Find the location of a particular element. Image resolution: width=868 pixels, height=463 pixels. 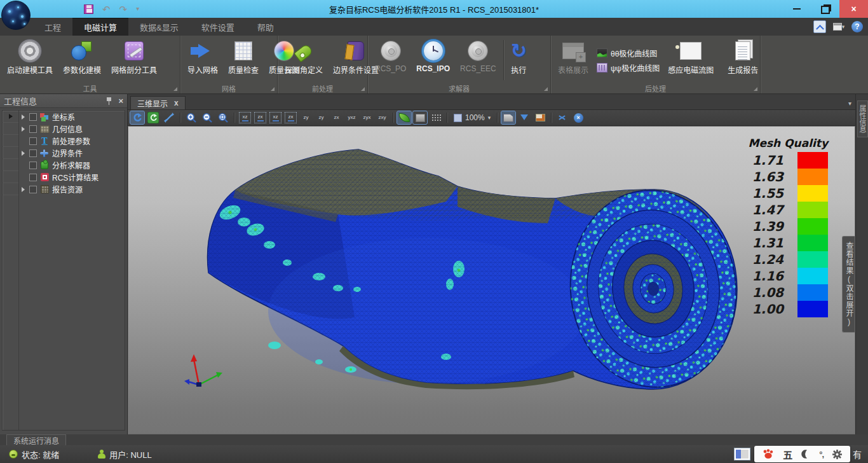

legend-swatch is located at coordinates (813, 259).